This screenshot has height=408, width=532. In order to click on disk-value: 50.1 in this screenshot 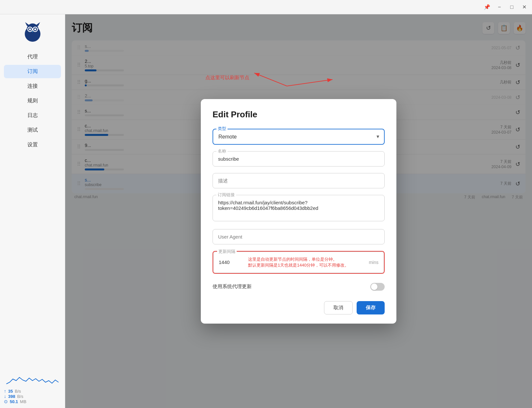, I will do `click(14, 401)`.